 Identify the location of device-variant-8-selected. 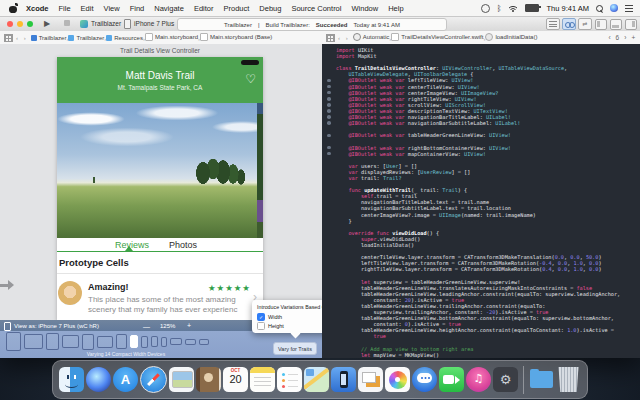
(134, 342).